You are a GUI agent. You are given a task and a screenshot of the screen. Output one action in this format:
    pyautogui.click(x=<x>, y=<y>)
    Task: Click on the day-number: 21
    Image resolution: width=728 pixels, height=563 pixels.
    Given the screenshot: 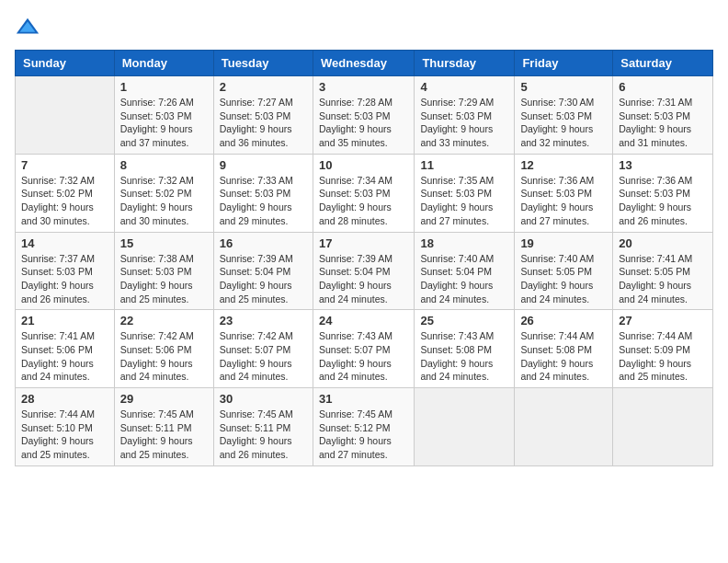 What is the action you would take?
    pyautogui.click(x=64, y=320)
    